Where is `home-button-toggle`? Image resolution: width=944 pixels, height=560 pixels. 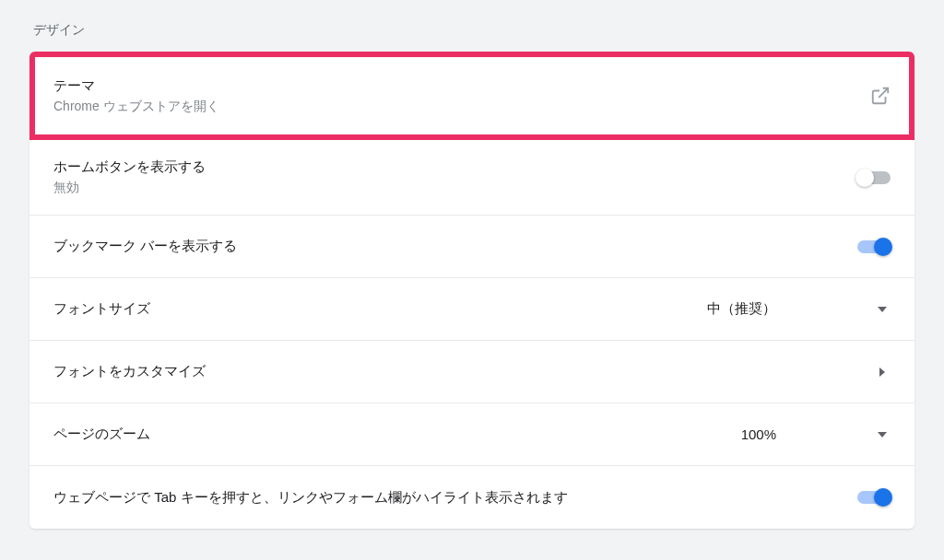 home-button-toggle is located at coordinates (874, 178).